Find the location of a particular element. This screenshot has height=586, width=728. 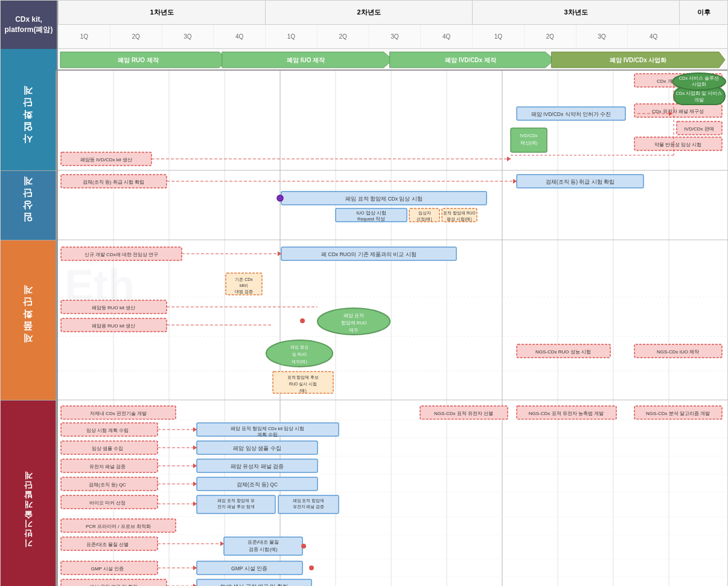

svg-text: 평성 시험(예) is located at coordinates (459, 219).